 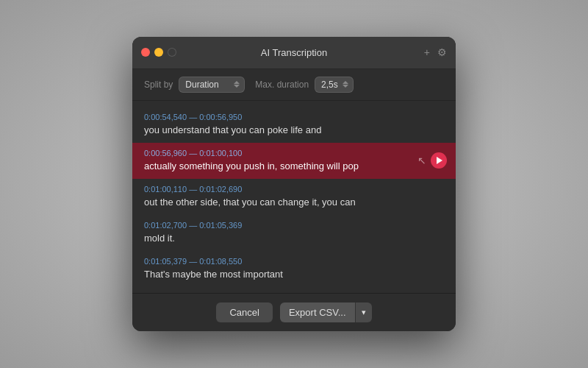 I want to click on max-duration-label: Max. duration, so click(x=282, y=85).